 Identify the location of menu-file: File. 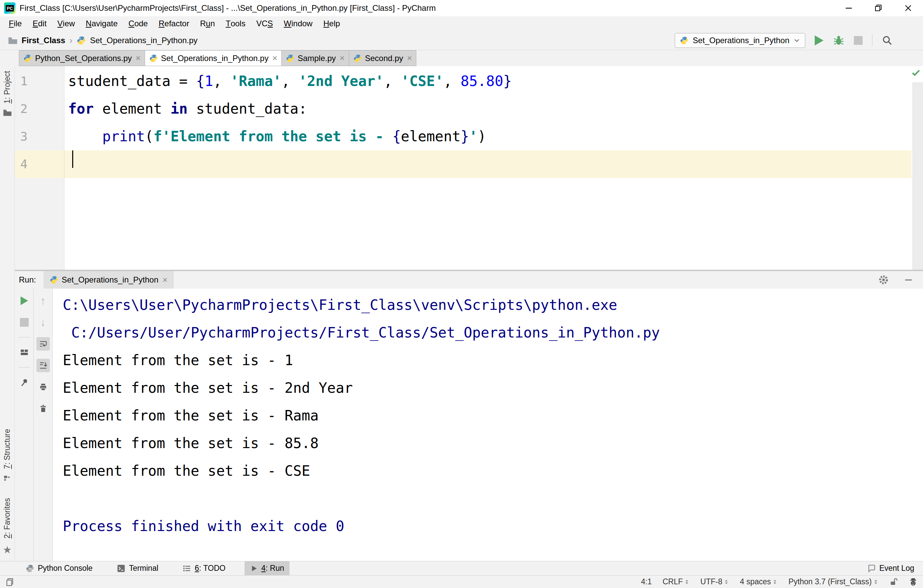
(15, 24).